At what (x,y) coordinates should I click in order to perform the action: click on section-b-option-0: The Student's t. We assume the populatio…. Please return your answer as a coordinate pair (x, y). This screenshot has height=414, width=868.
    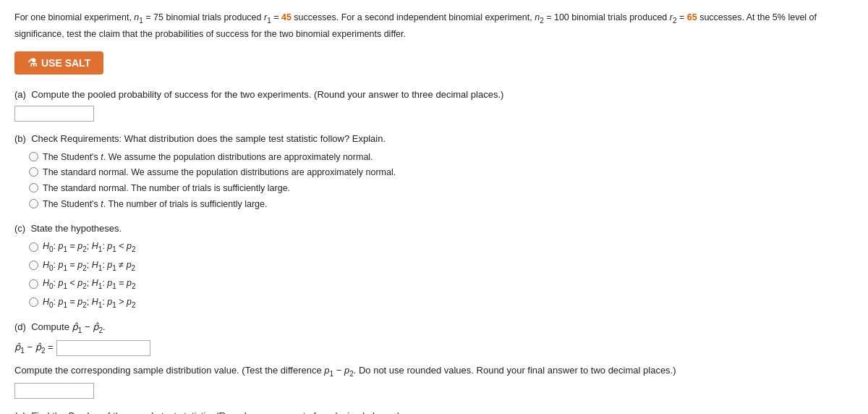
    Looking at the image, I should click on (441, 158).